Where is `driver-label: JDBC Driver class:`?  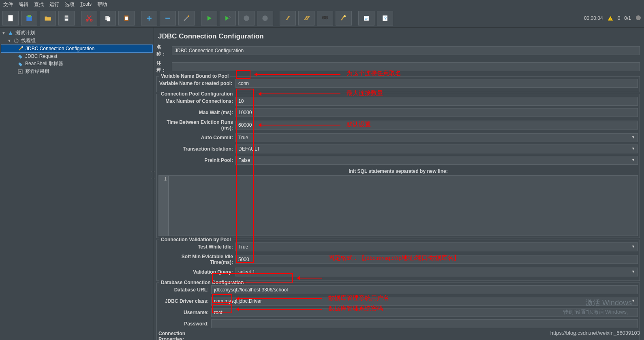 driver-label: JDBC Driver class: is located at coordinates (185, 301).